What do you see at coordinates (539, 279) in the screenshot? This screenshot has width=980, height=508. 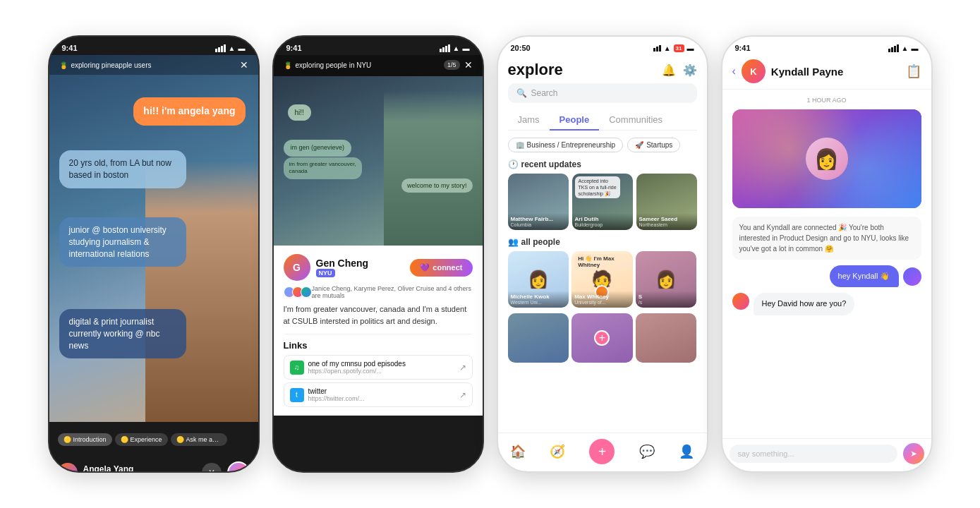 I see `person-card-1: 👩 Michelle KwokWestern Uni...` at bounding box center [539, 279].